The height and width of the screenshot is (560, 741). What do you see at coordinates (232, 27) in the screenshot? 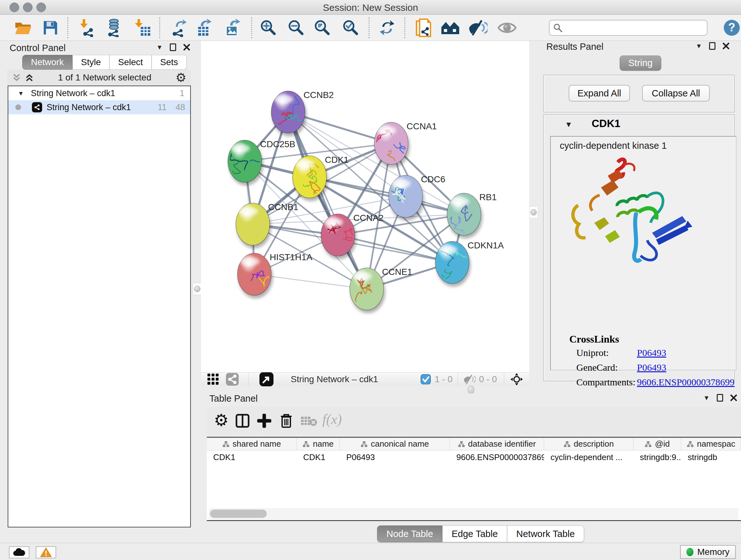
I see `export-image-icon` at bounding box center [232, 27].